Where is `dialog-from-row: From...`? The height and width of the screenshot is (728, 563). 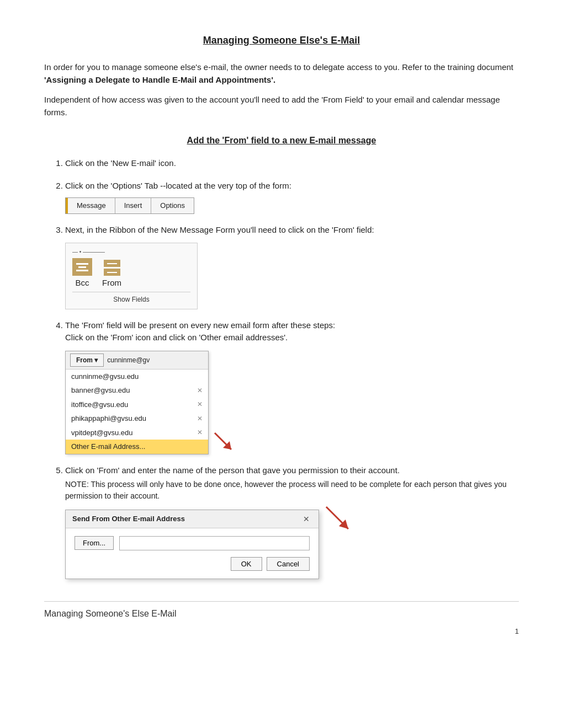 dialog-from-row: From... is located at coordinates (192, 543).